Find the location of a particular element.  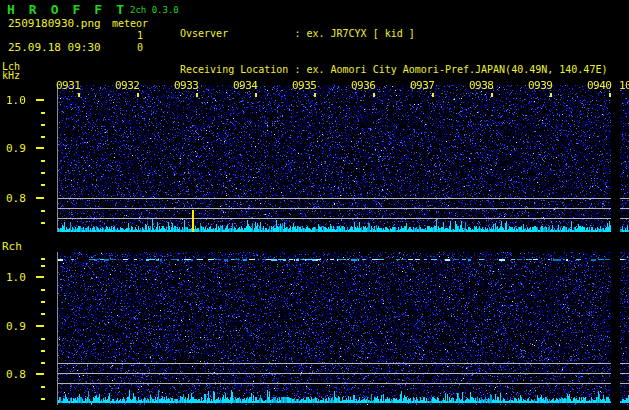

time-label: 0940 is located at coordinates (600, 86).